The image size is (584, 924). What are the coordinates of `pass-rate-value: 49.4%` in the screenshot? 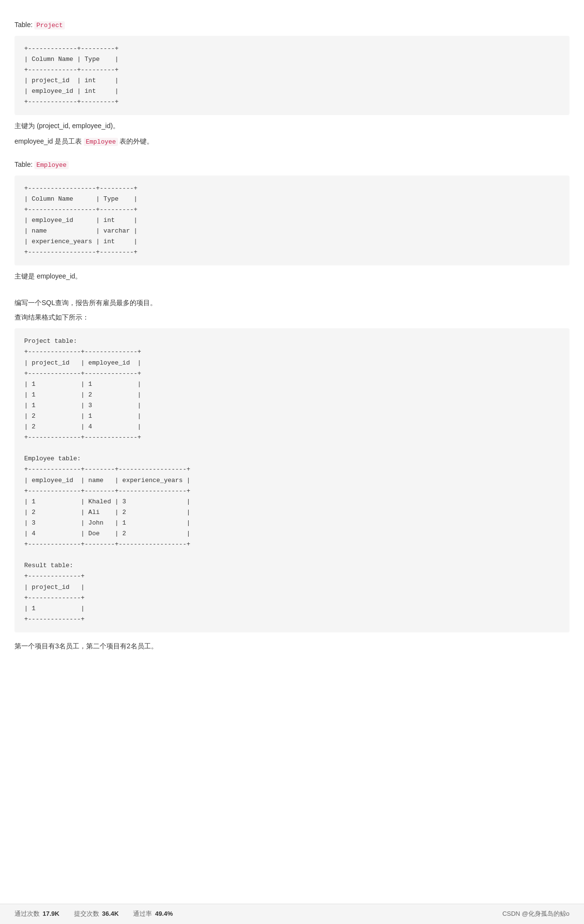 It's located at (164, 914).